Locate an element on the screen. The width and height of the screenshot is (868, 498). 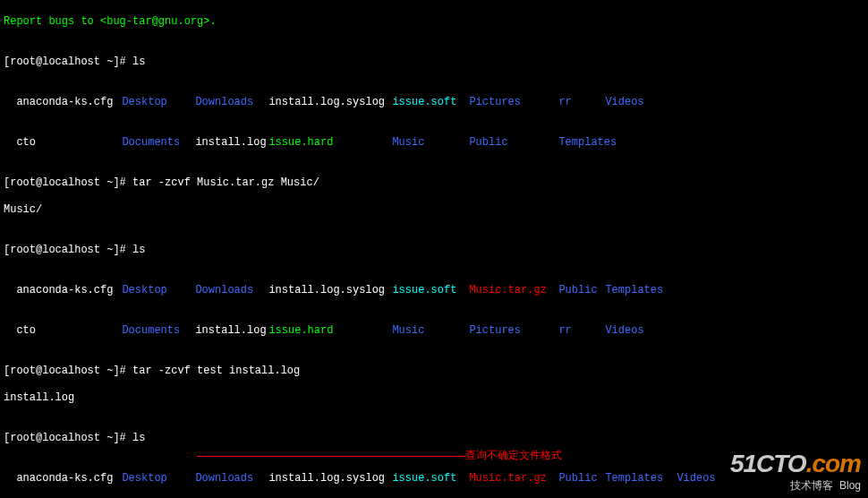
cmd-tar-music: tar -zcvf Music.tar.gz Music/ is located at coordinates (226, 183).